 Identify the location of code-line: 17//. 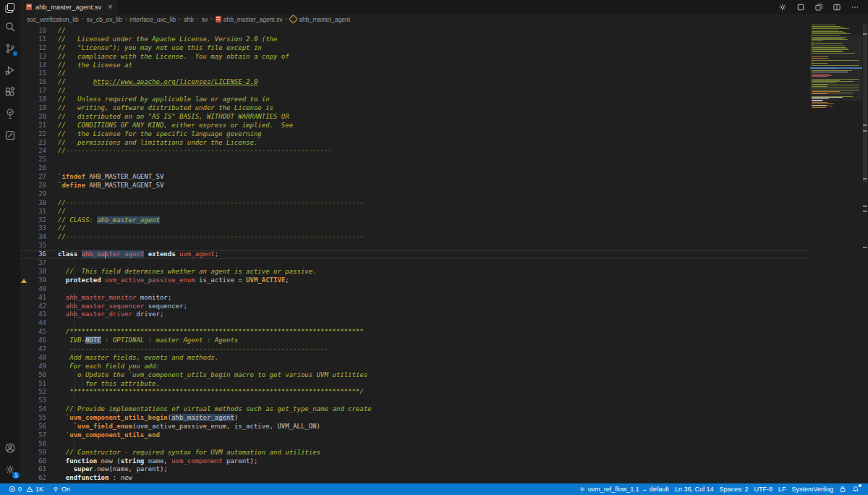
(415, 91).